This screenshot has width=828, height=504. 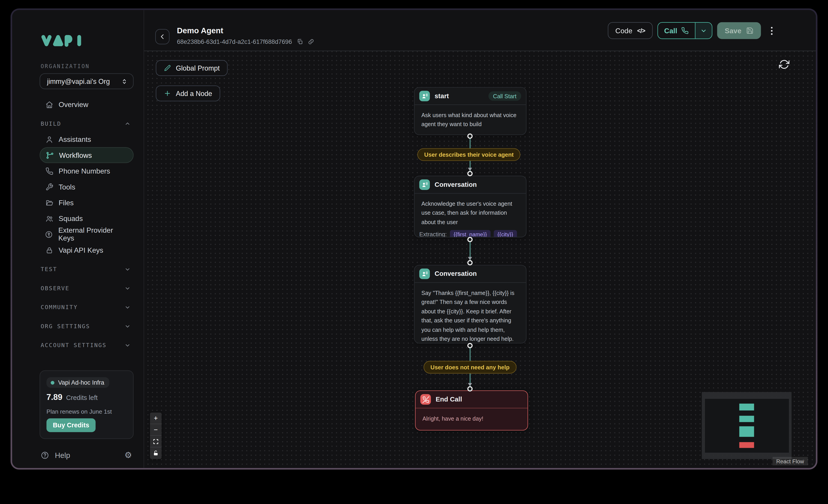 I want to click on code-icon: </>, so click(x=641, y=31).